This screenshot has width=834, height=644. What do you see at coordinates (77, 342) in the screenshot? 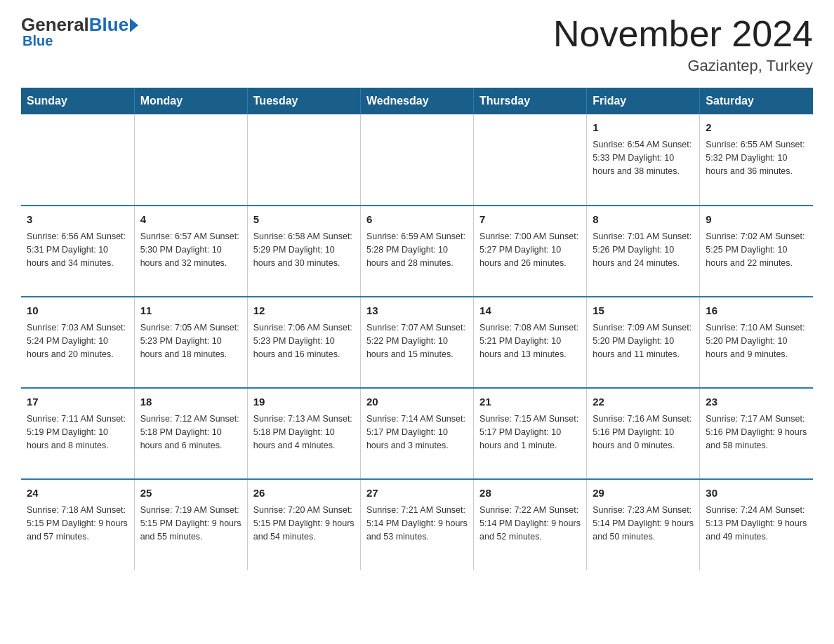
I see `day-info: Sunrise: 7:03 AM Sunset: 5:24 PM Dayligh…` at bounding box center [77, 342].